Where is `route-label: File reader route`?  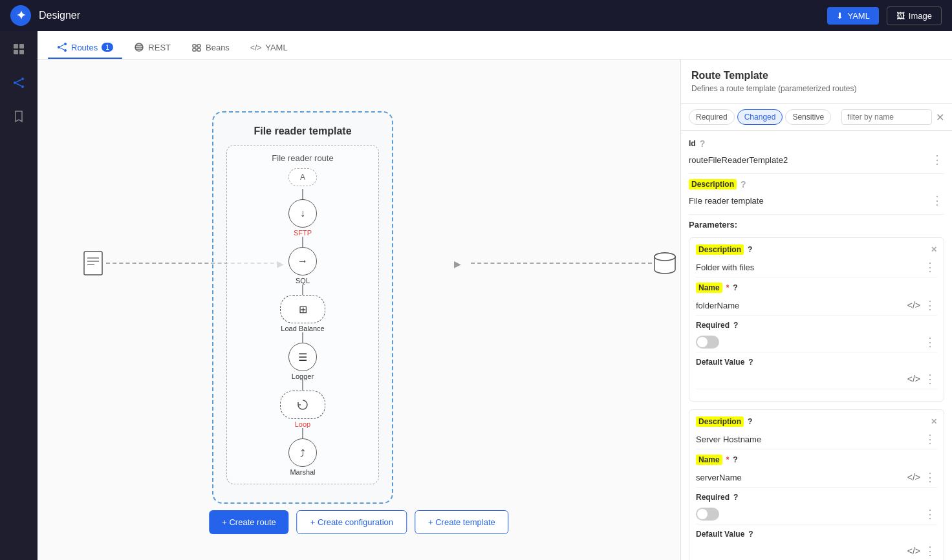 route-label: File reader route is located at coordinates (303, 158).